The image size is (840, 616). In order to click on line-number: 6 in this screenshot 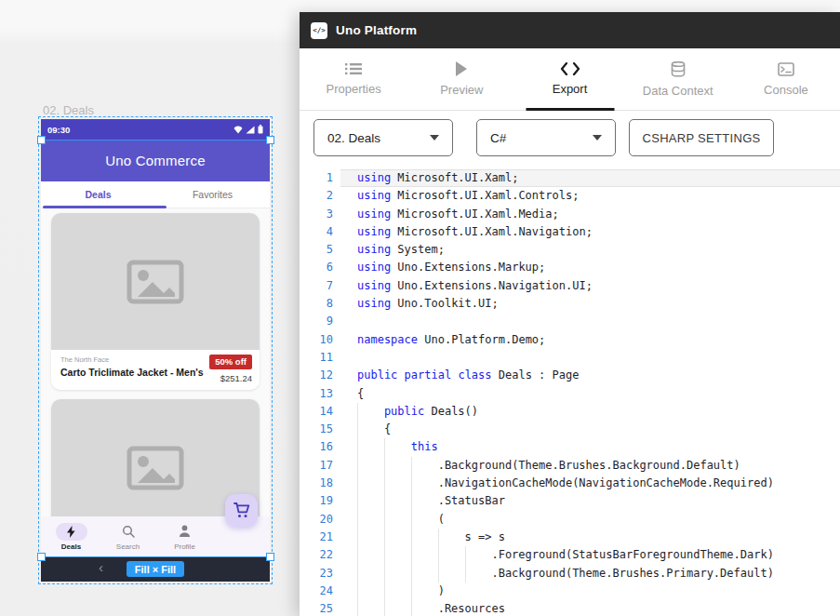, I will do `click(320, 268)`.